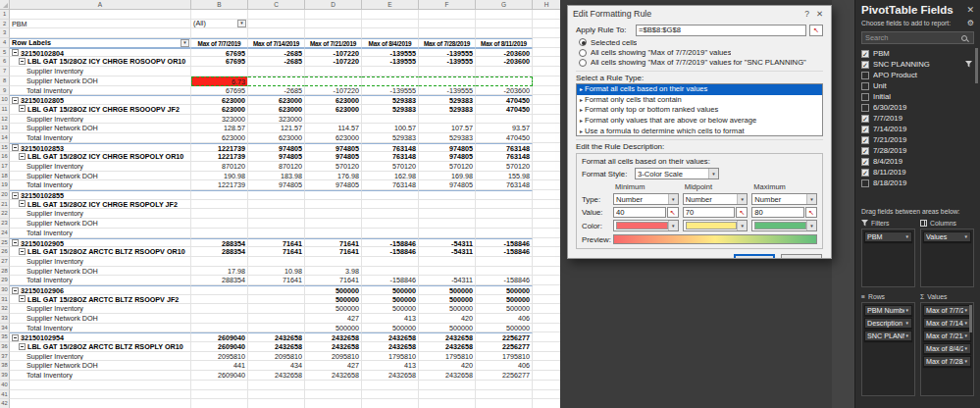 The width and height of the screenshot is (980, 408). I want to click on column-header-B: B, so click(220, 4).